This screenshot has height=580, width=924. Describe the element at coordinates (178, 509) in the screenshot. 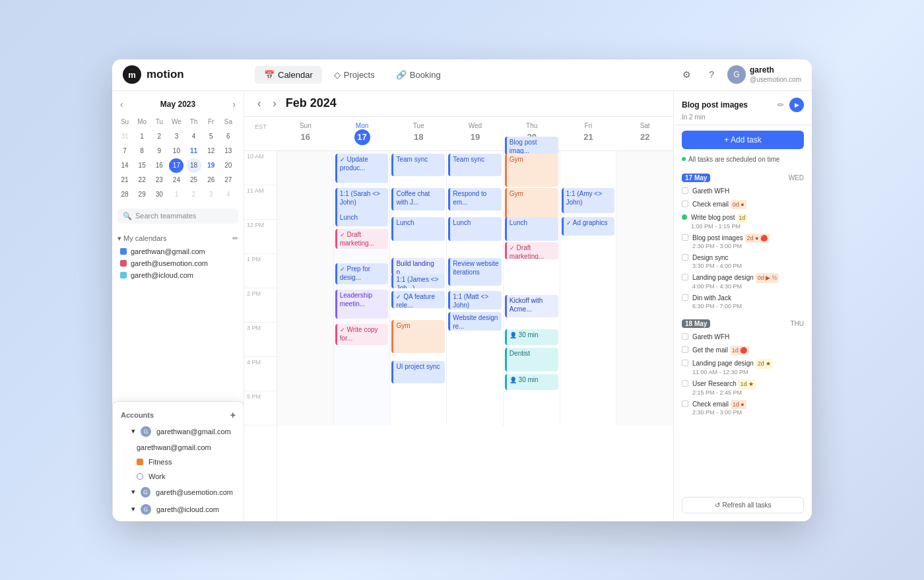

I see `account-icloud: ▾ G gareth@icloud.com` at that location.